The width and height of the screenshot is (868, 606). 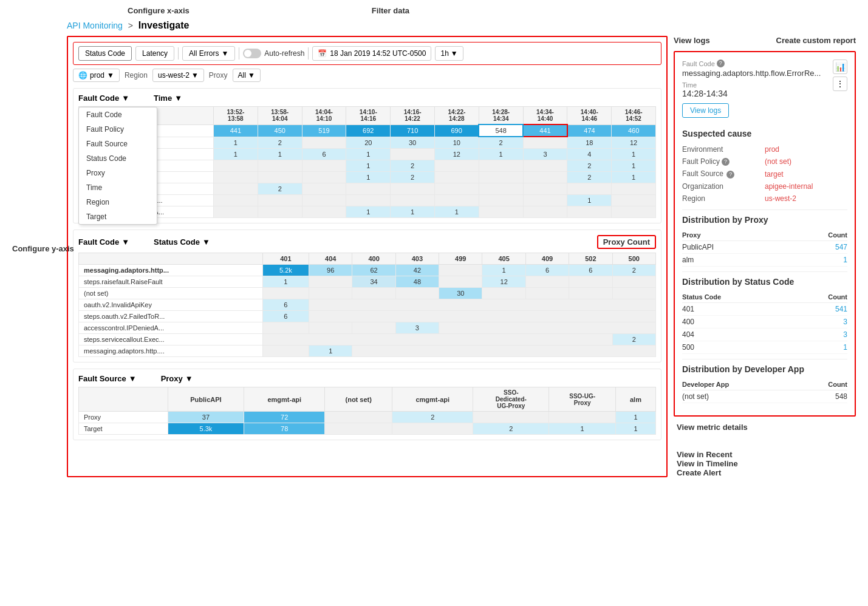 What do you see at coordinates (417, 271) in the screenshot?
I see `grid2-cell: 42` at bounding box center [417, 271].